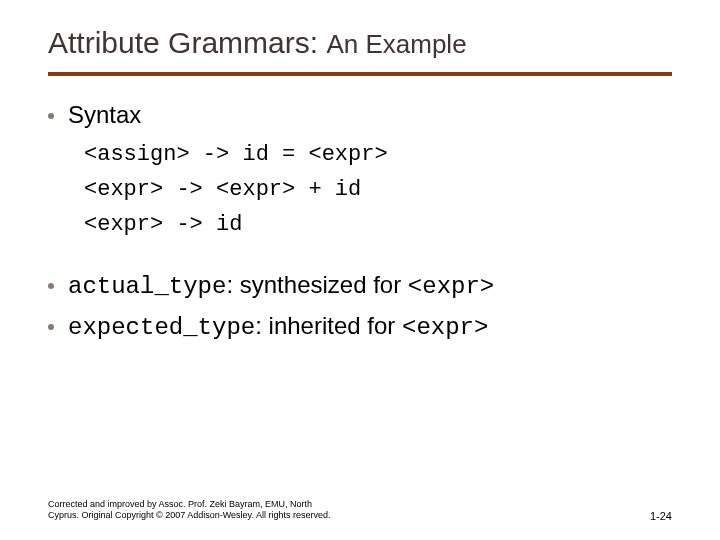 The height and width of the screenshot is (540, 720). Describe the element at coordinates (147, 286) in the screenshot. I see `actual-type-code: actual_type` at that location.